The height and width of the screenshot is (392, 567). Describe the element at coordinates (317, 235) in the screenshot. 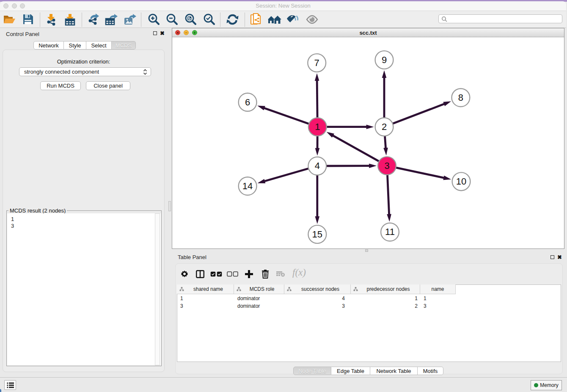

I see `svg-text: 15` at that location.